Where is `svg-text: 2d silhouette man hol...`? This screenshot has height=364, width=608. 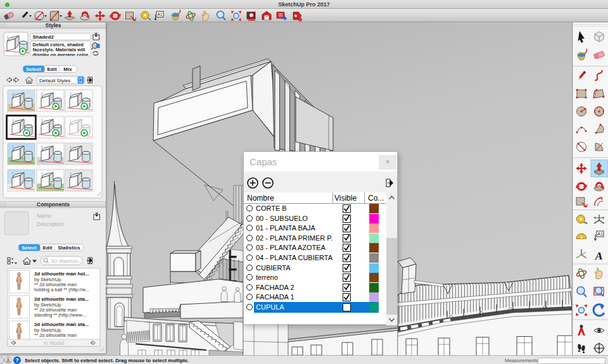 svg-text: 2d silhouette man hol... is located at coordinates (62, 273).